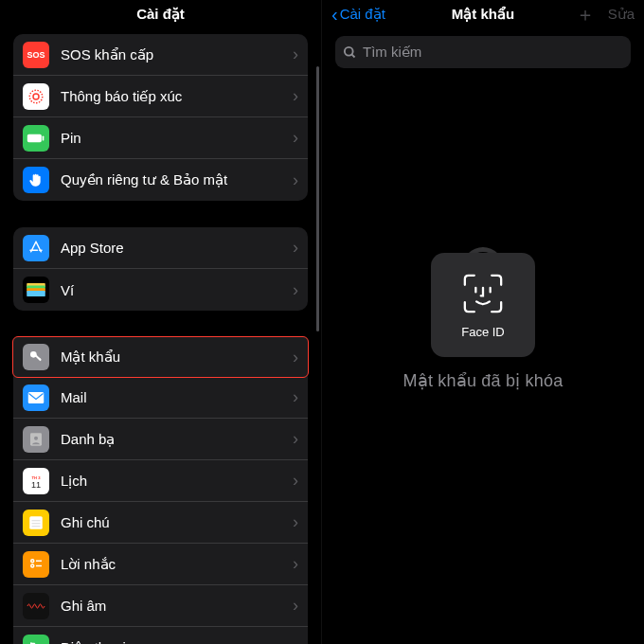  What do you see at coordinates (161, 357) in the screenshot?
I see `row-passwords: Mật khẩu›` at bounding box center [161, 357].